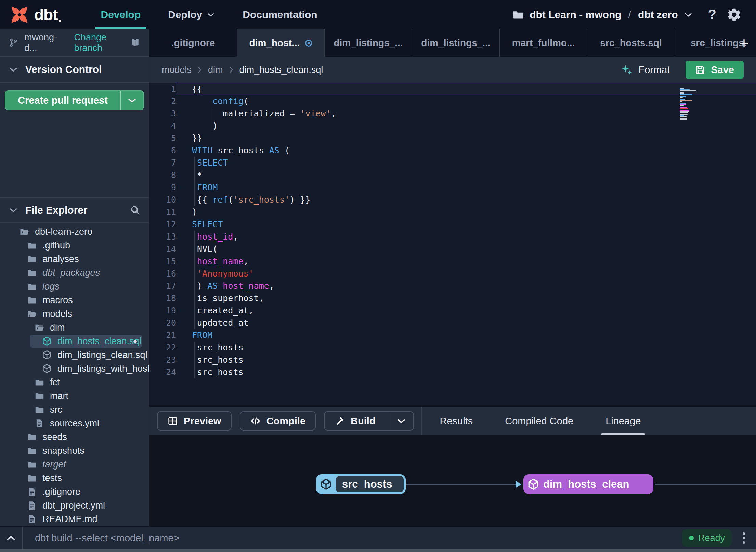 This screenshot has height=552, width=756. What do you see at coordinates (456, 421) in the screenshot?
I see `tab-results: Results` at bounding box center [456, 421].